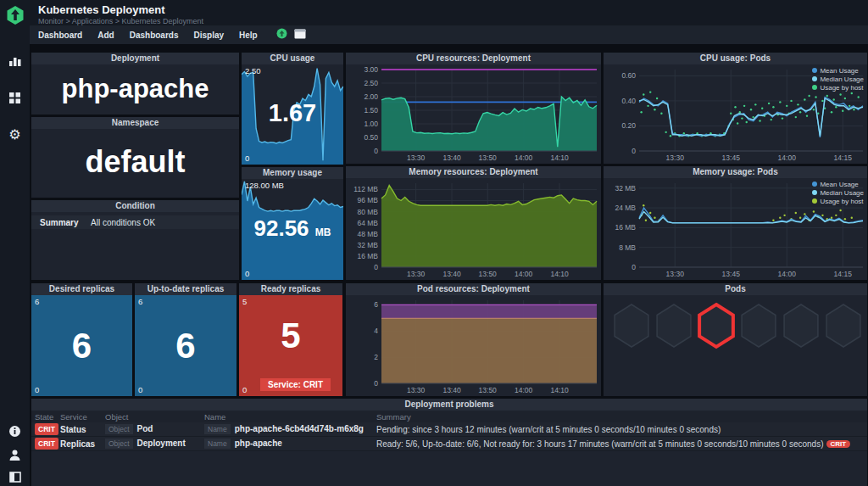  I want to click on panel-uptodate-replicas: Up-to-date replicas 6 0 6, so click(186, 339).